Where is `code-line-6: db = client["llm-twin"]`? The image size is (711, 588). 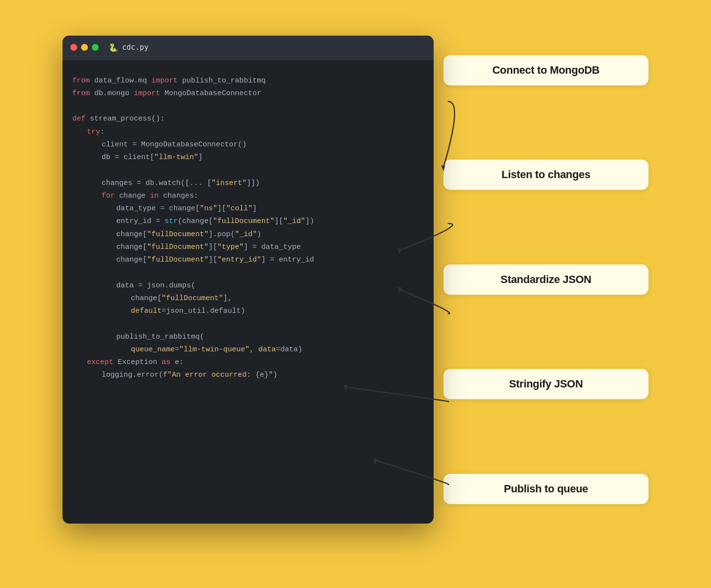 code-line-6: db = client["llm-twin"] is located at coordinates (246, 158).